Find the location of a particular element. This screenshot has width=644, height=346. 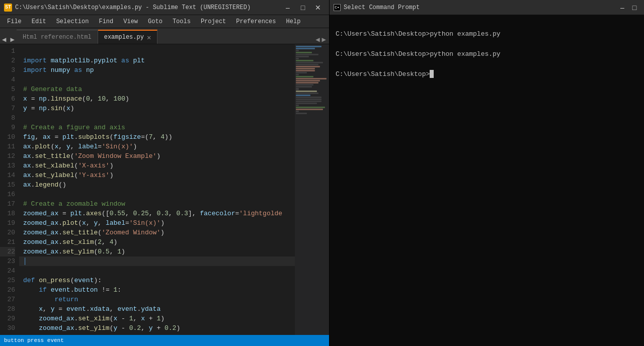

menu-goto: Goto is located at coordinates (155, 21).